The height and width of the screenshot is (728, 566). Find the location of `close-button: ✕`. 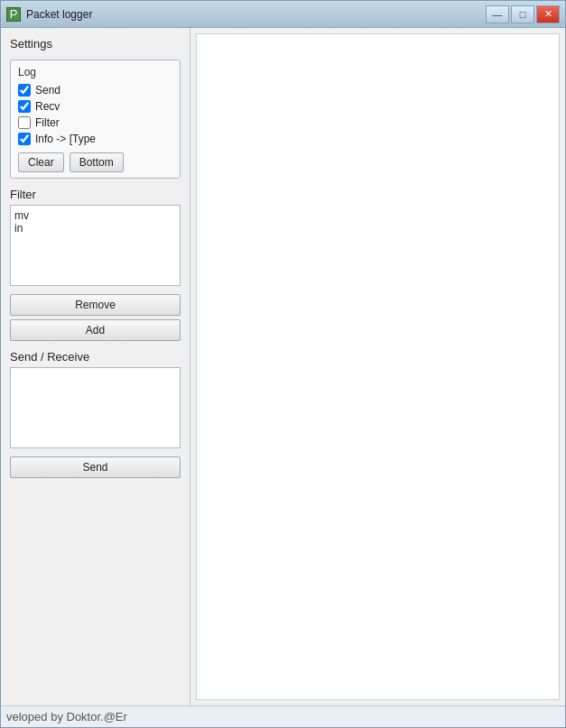

close-button: ✕ is located at coordinates (548, 14).